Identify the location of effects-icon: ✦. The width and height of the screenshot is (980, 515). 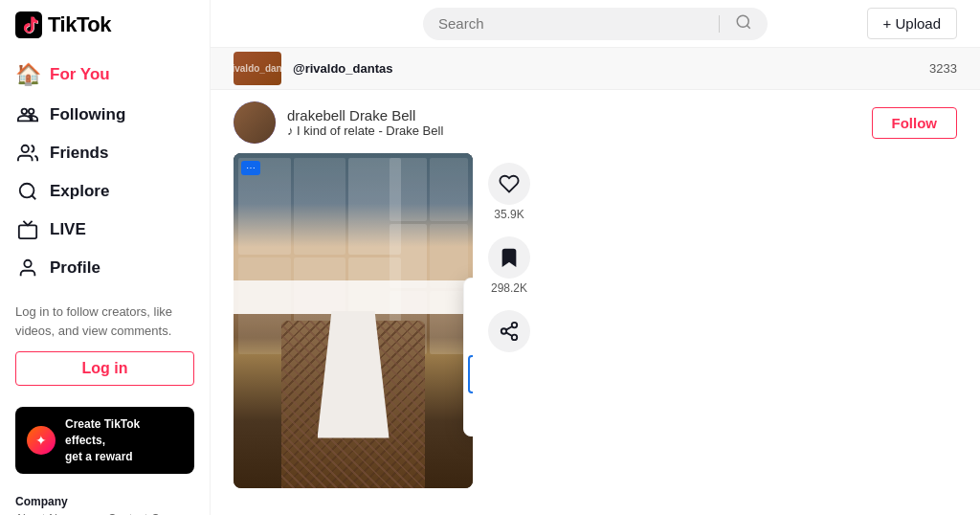
(41, 440).